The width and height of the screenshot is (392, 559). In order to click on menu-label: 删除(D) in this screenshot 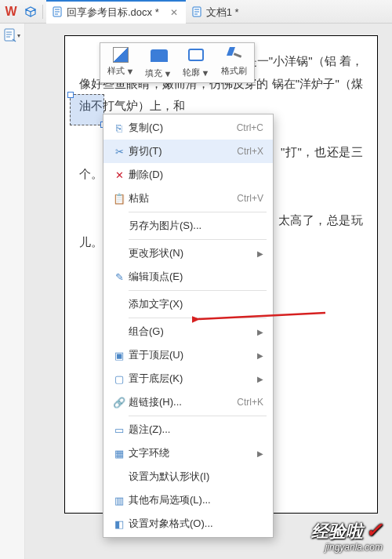, I will do `click(196, 175)`.